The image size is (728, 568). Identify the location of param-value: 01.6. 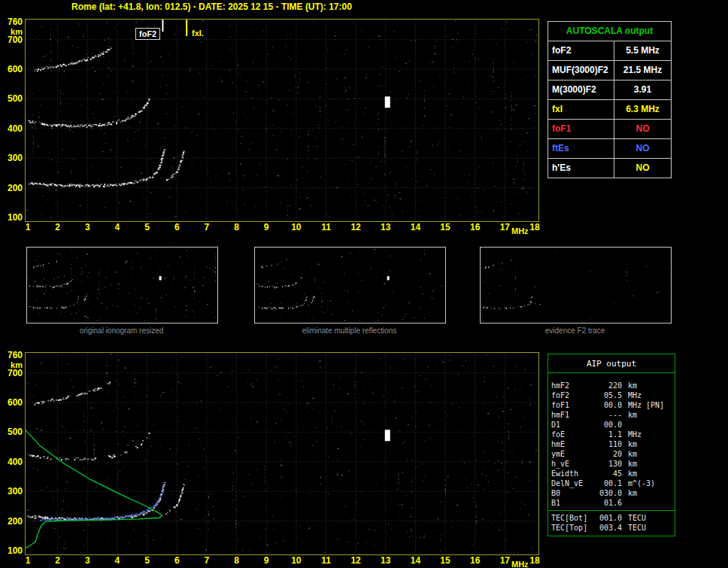
(608, 503).